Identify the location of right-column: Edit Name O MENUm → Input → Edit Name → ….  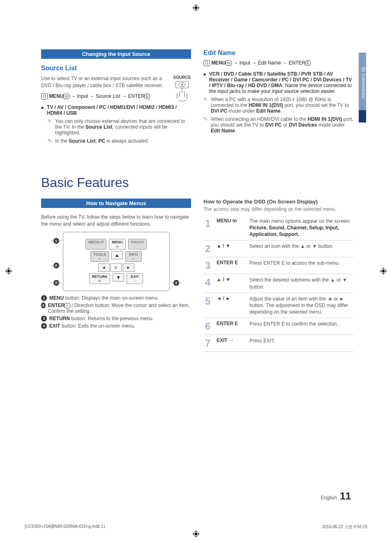
(279, 98).